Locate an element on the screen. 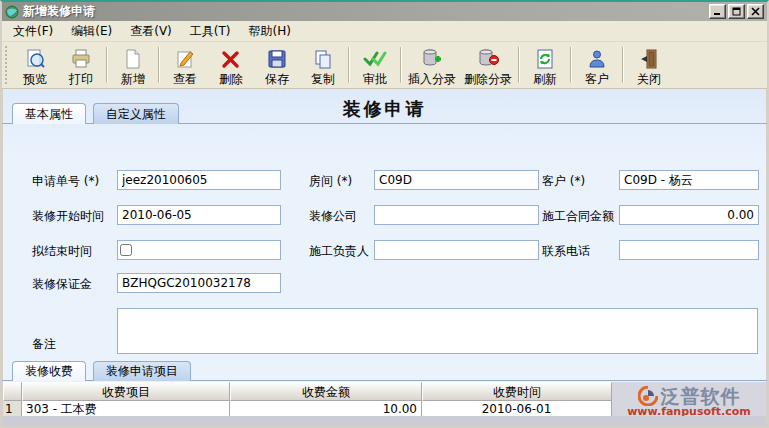 This screenshot has width=769, height=428. toolbar-label: 查看 is located at coordinates (185, 79).